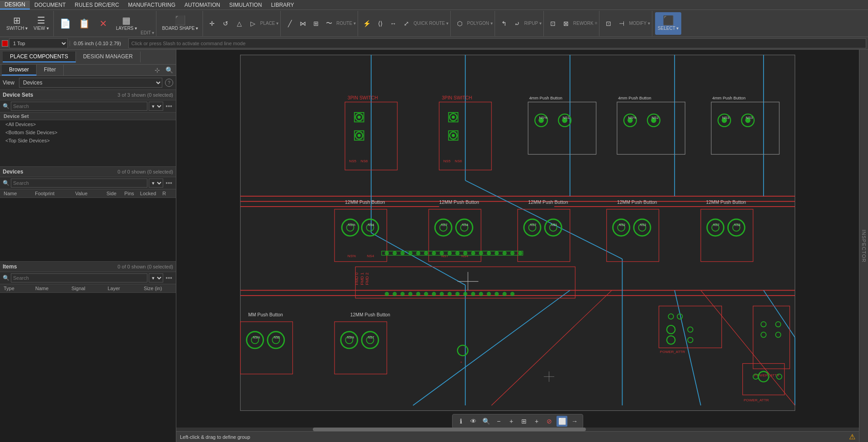 The width and height of the screenshot is (868, 442). Describe the element at coordinates (169, 70) in the screenshot. I see `browser-search-btn: 🔍` at that location.